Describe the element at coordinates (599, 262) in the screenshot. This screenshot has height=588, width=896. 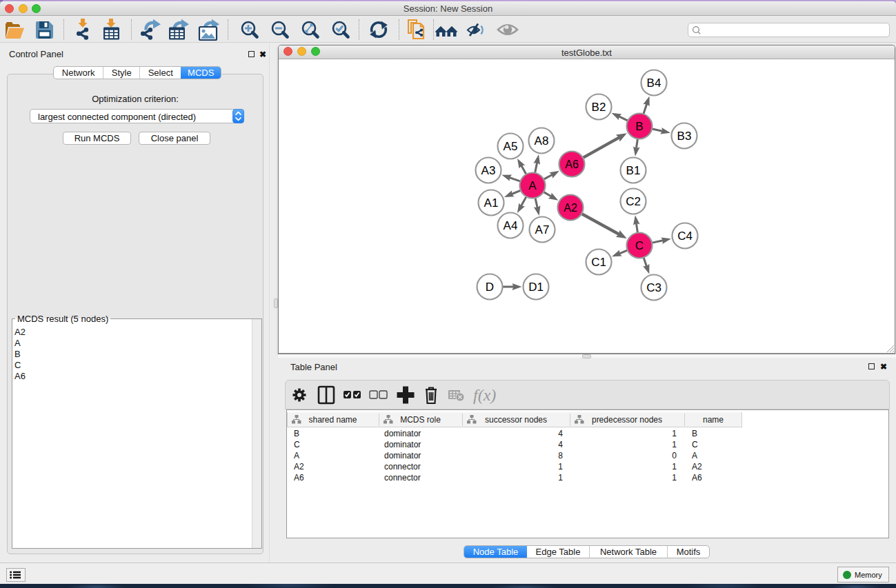
I see `svg-text: C1` at that location.